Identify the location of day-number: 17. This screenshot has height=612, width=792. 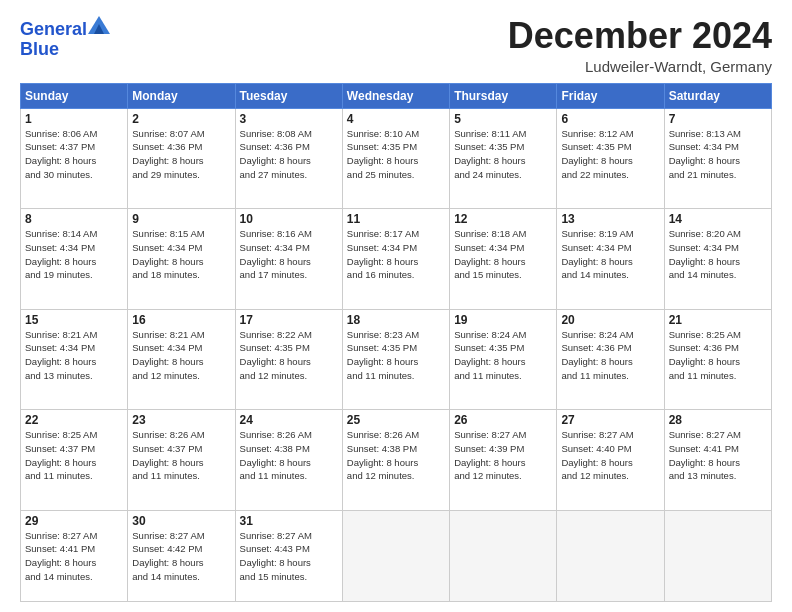
(289, 320).